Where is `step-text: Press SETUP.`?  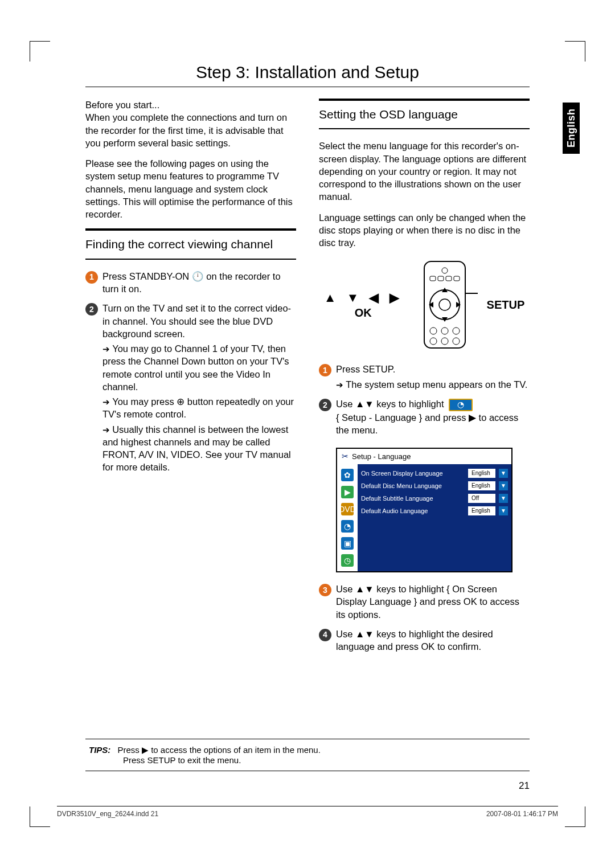 step-text: Press SETUP. is located at coordinates (433, 369).